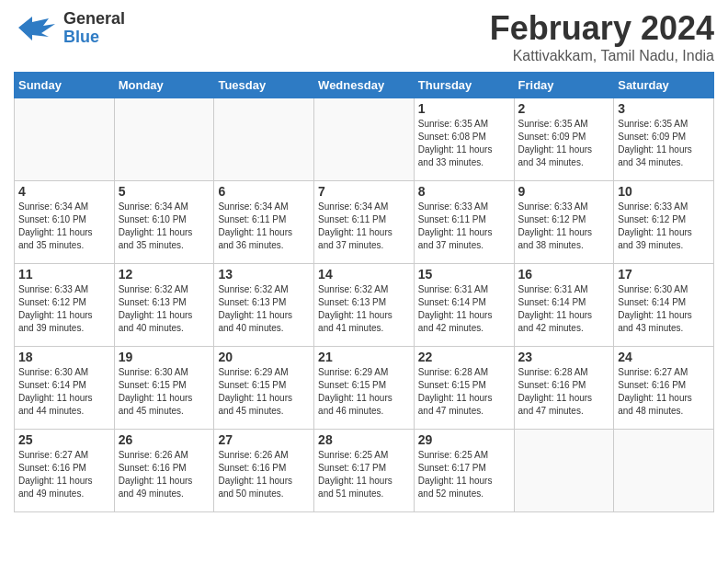  Describe the element at coordinates (165, 440) in the screenshot. I see `day-number: 26` at that location.